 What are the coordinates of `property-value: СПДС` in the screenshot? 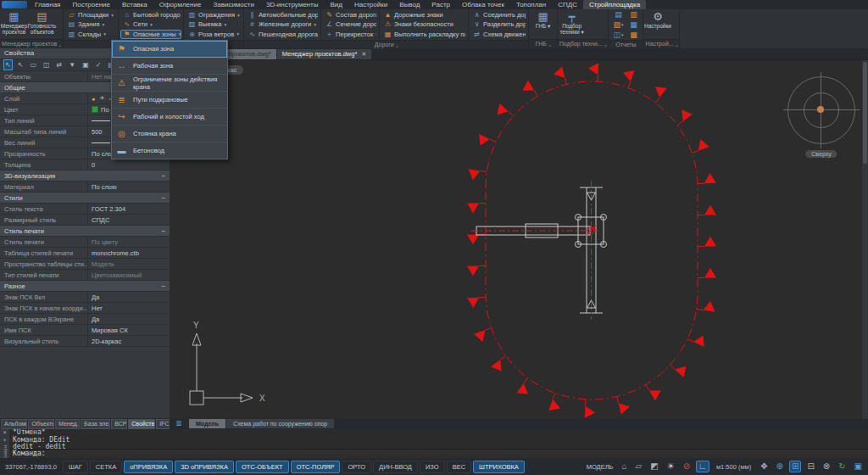 It's located at (129, 221).